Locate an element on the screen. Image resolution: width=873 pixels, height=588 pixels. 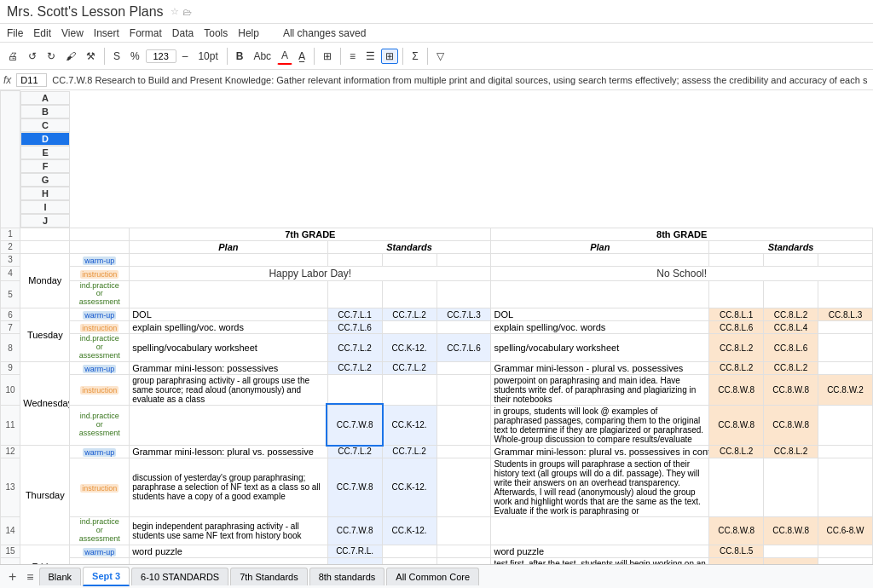
cell-D10 is located at coordinates (355, 389).